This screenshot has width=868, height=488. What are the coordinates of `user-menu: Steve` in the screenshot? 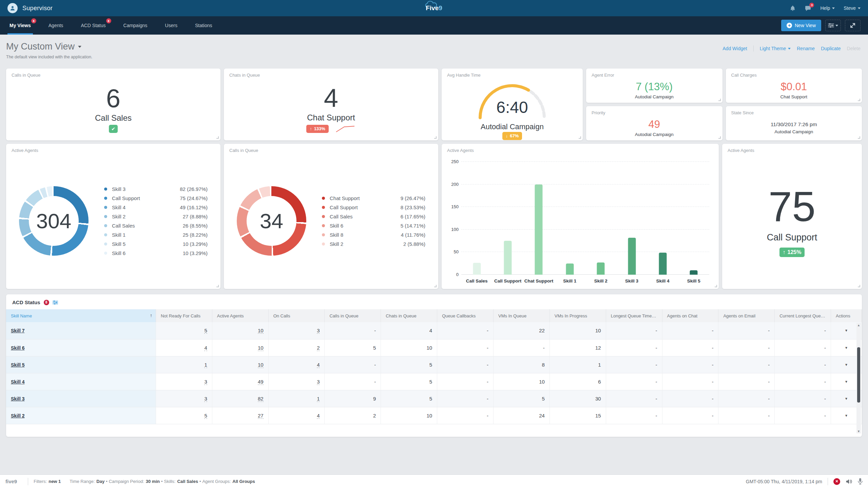 It's located at (852, 8).